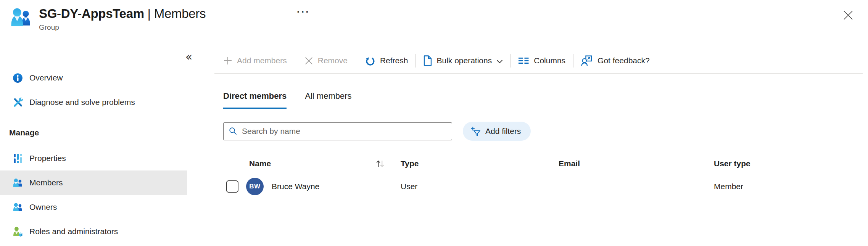  I want to click on members-icon, so click(18, 183).